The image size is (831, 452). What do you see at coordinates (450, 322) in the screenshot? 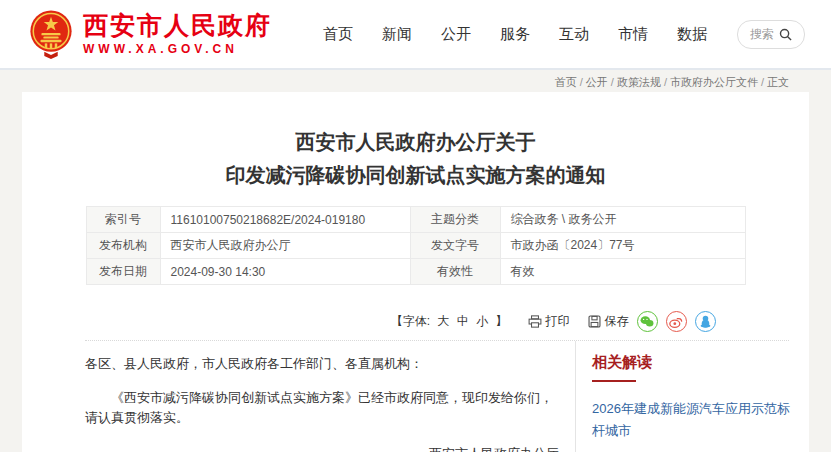
I see `font-size-controls: 【字体: 大 中 小 】` at bounding box center [450, 322].